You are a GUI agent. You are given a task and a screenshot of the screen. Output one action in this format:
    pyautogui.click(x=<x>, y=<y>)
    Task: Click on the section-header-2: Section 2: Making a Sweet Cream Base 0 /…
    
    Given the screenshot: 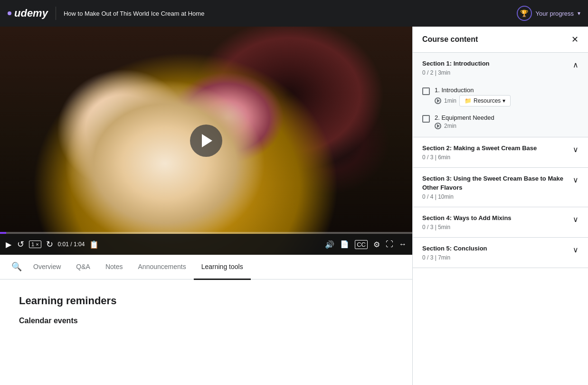 What is the action you would take?
    pyautogui.click(x=501, y=152)
    